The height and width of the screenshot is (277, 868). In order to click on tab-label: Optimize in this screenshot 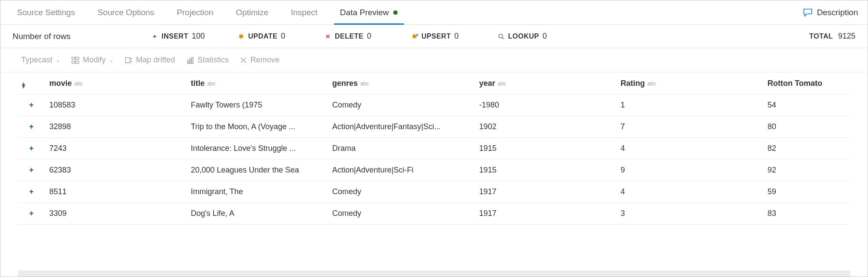, I will do `click(252, 13)`.